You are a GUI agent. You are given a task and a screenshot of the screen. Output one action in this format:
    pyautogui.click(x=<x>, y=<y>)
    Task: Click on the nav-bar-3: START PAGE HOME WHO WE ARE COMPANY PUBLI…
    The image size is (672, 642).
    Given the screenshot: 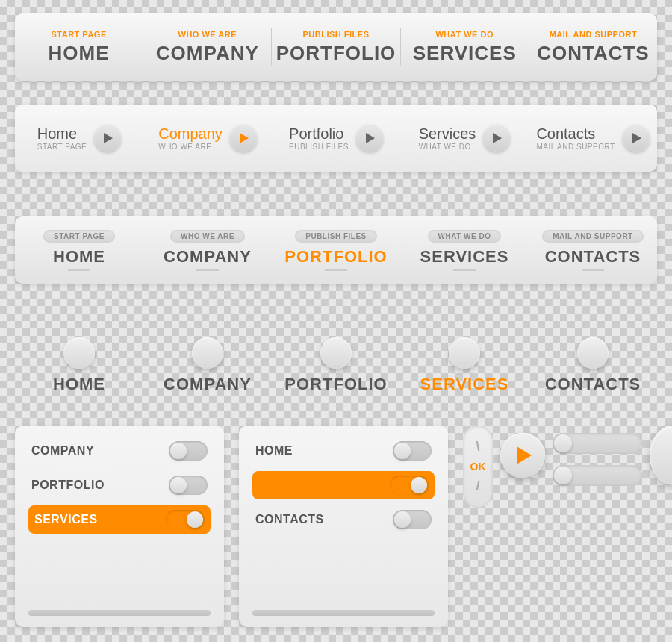 What is the action you would take?
    pyautogui.click(x=336, y=250)
    